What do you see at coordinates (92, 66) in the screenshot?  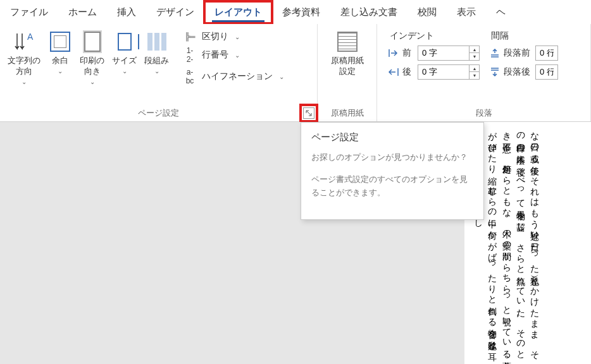 I see `orientation-label: 印刷の 向き` at bounding box center [92, 66].